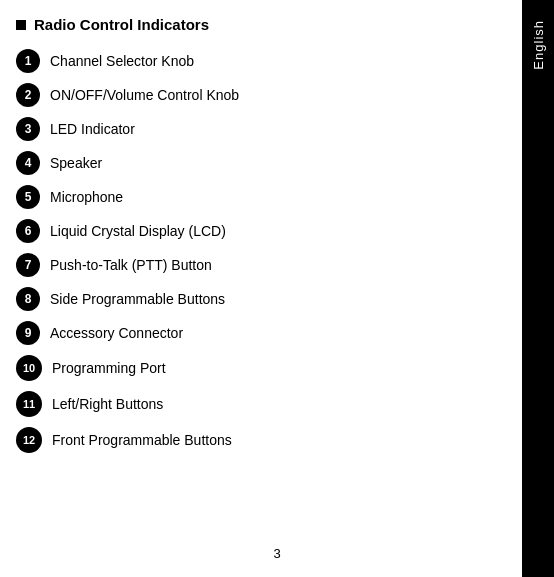 The image size is (554, 577). What do you see at coordinates (29, 368) in the screenshot?
I see `item-badge: 10` at bounding box center [29, 368].